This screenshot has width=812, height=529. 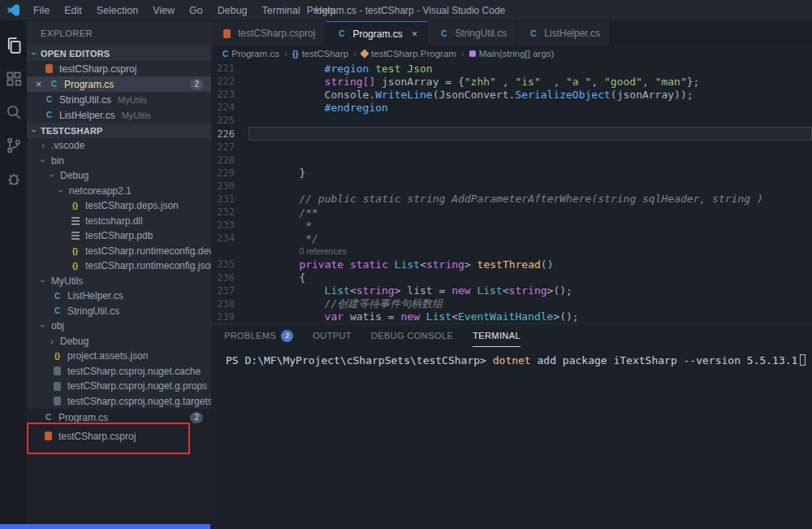 What do you see at coordinates (119, 221) in the screenshot?
I see `tree-item-testcsharp-dll: testcsharp.dll` at bounding box center [119, 221].